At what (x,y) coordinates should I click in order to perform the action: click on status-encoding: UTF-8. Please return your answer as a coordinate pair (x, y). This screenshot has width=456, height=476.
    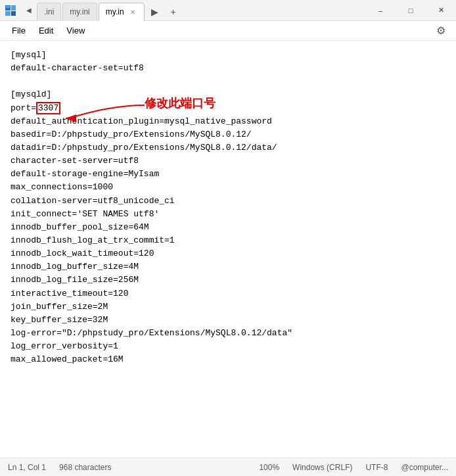
    Looking at the image, I should click on (376, 467).